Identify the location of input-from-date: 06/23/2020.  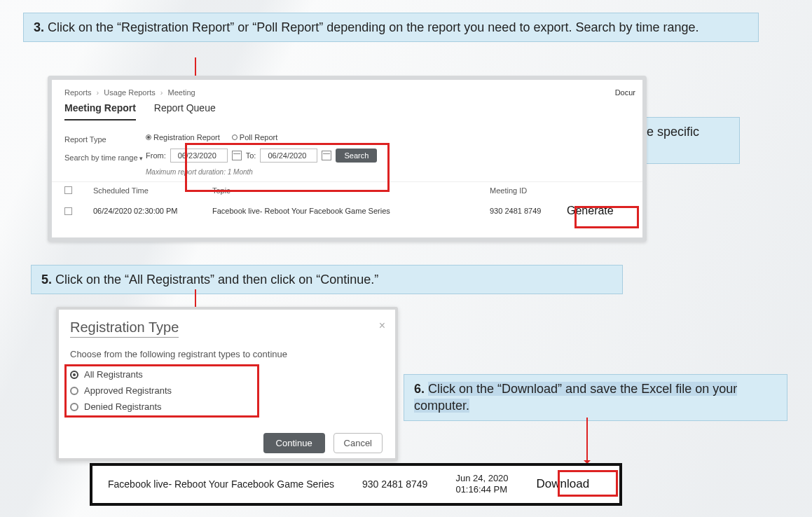
(199, 156).